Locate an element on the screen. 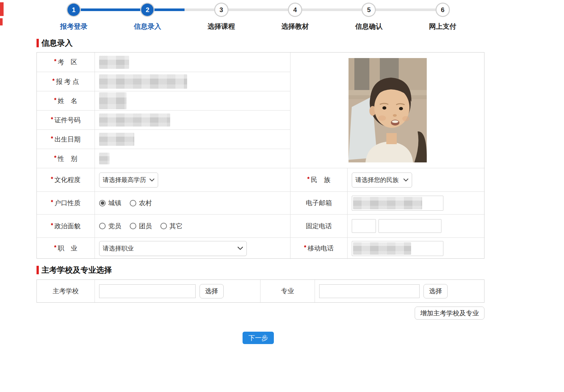  label-birth-date: * 出生日期 is located at coordinates (66, 139).